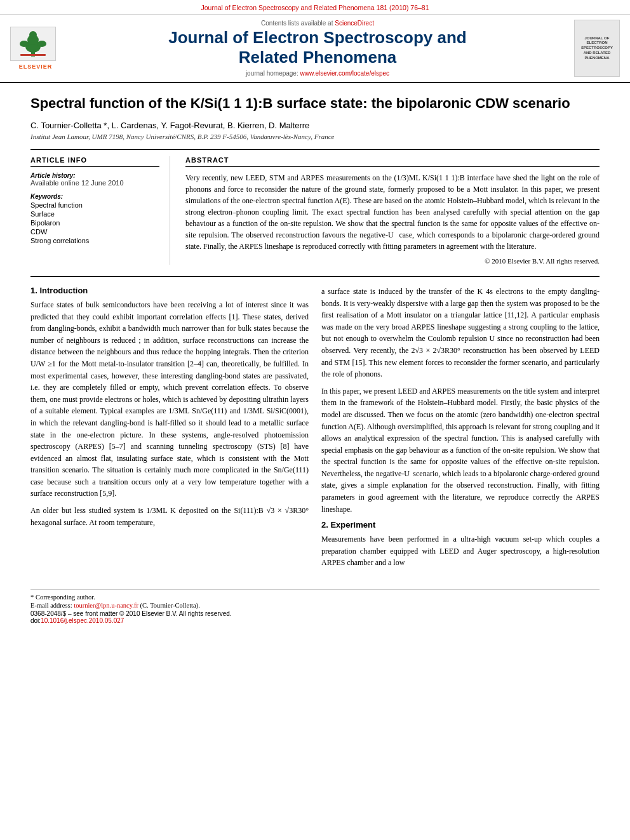 The image size is (630, 840). Describe the element at coordinates (597, 48) in the screenshot. I see `journal-cover-text: JOURNAL OFELECTRONSPECTROSCOPYAND RELATE…` at that location.